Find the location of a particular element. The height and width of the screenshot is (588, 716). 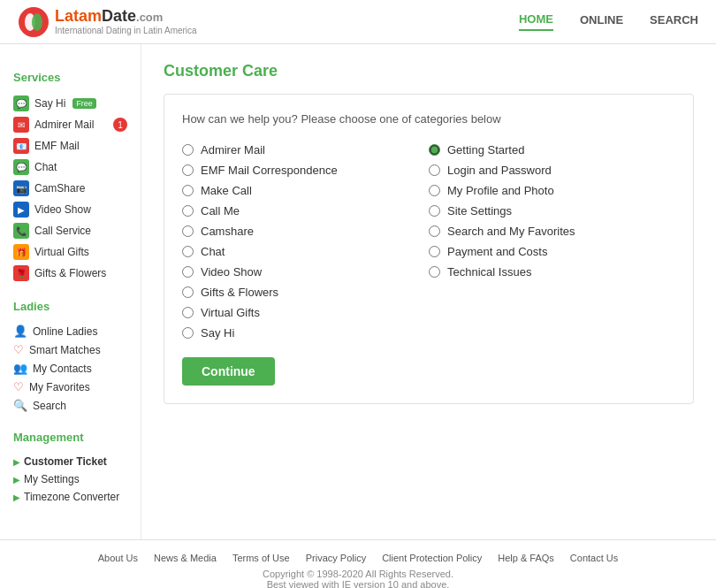

radio-getting-started: Getting Started is located at coordinates (552, 150).